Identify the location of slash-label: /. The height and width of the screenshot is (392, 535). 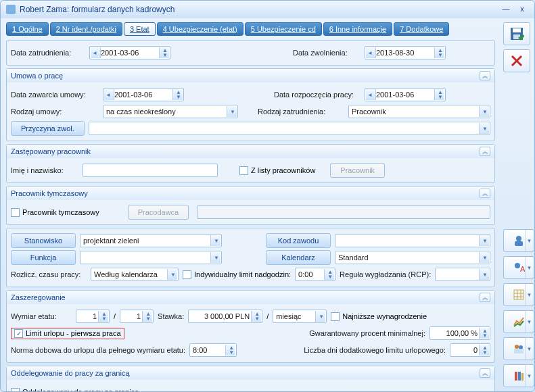
(115, 316).